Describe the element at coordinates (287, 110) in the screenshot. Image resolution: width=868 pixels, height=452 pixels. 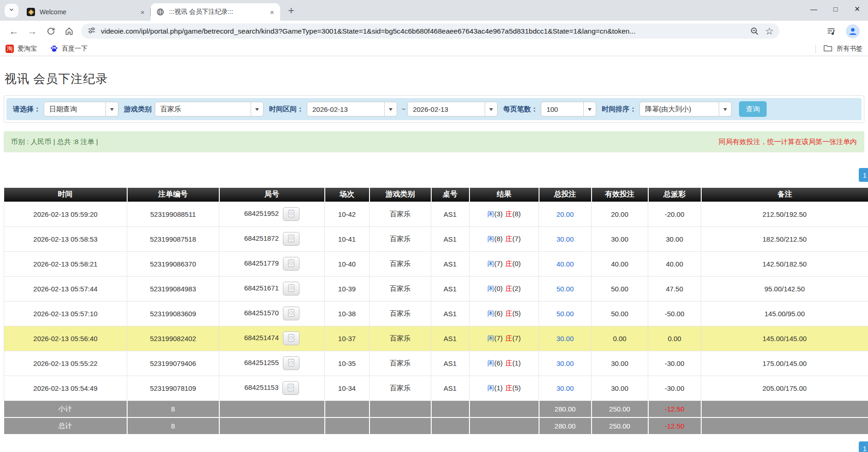
I see `time-range-label: 时间区间：` at that location.